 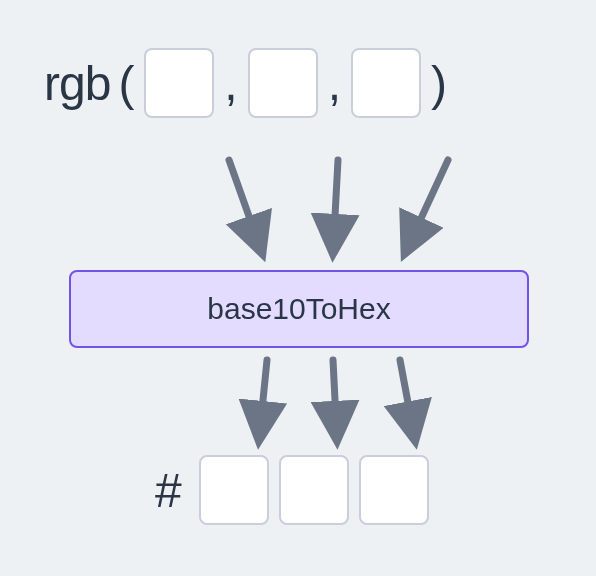 What do you see at coordinates (77, 84) in the screenshot?
I see `rgb-label: rgb` at bounding box center [77, 84].